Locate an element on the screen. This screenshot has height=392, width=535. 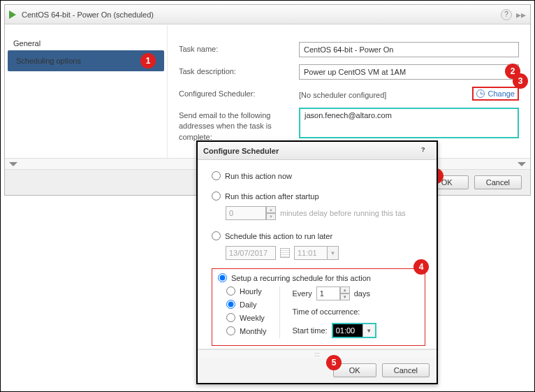
start-time-input is located at coordinates (348, 331).